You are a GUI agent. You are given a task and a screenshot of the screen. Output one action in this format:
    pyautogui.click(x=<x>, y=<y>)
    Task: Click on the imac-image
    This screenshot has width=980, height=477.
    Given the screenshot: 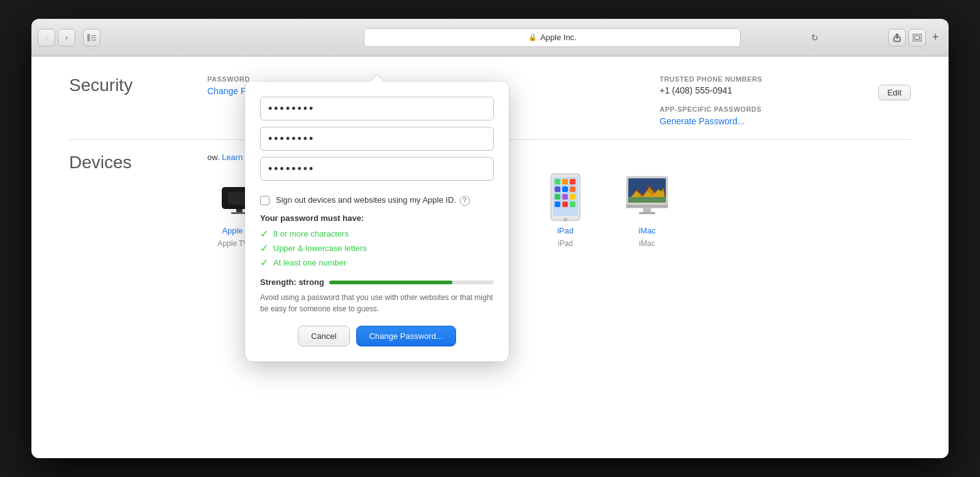 What is the action you would take?
    pyautogui.click(x=647, y=197)
    